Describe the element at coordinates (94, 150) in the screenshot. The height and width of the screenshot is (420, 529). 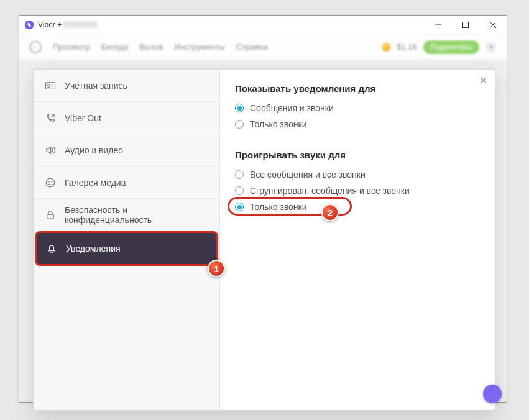
I see `sidebar-item-label: Аудио и видео` at that location.